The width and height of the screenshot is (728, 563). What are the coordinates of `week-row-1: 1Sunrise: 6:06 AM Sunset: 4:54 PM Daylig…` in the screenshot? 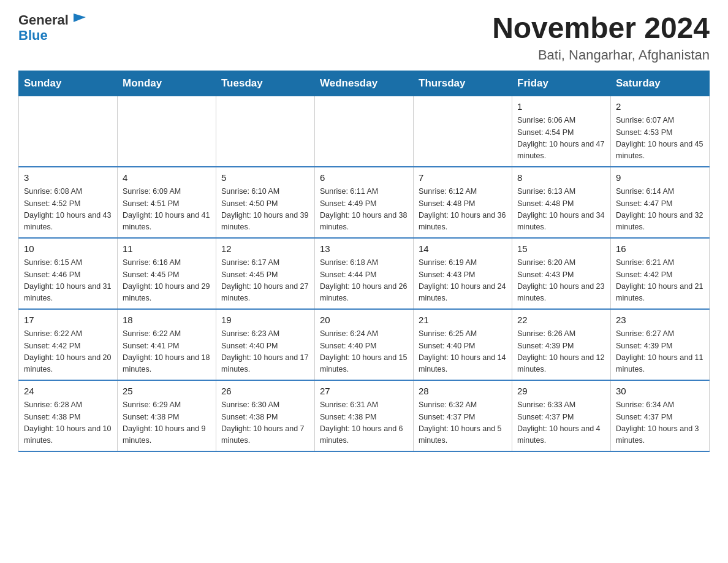 It's located at (364, 131).